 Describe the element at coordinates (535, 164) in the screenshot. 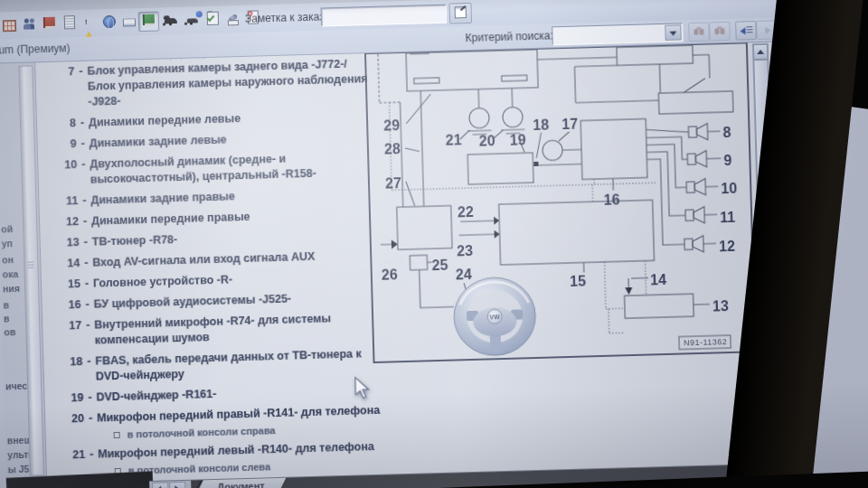

I see `connector-18-icon` at that location.